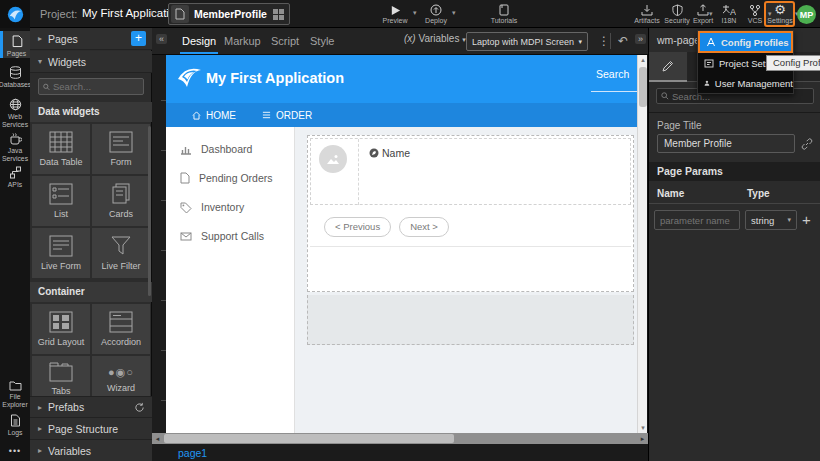 Image resolution: width=820 pixels, height=461 pixels. I want to click on app-nav-bar: HOME ORDER, so click(402, 115).